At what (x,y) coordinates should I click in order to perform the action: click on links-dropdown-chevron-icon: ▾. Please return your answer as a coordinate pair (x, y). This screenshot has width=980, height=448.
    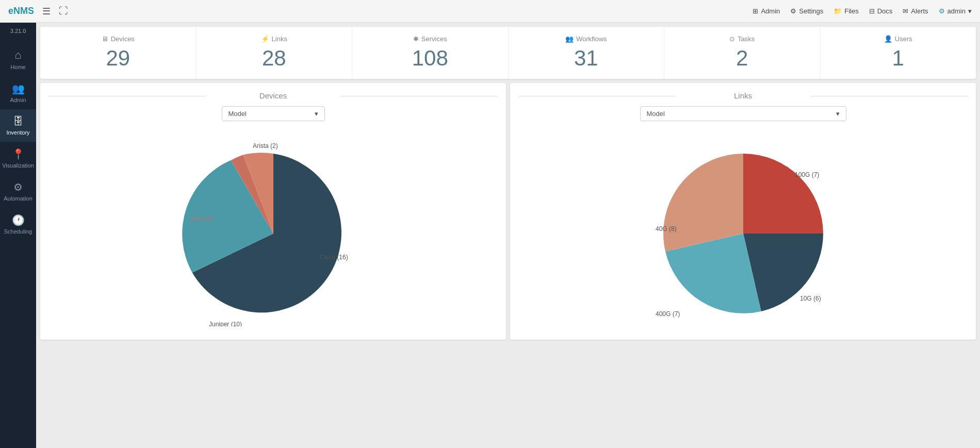
    Looking at the image, I should click on (838, 113).